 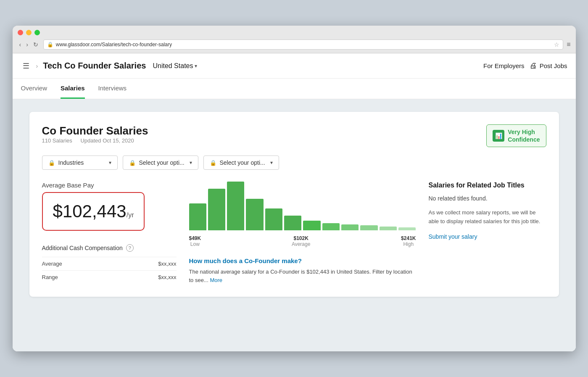 I want to click on filter-lock-icon-0: 🔒, so click(x=52, y=163).